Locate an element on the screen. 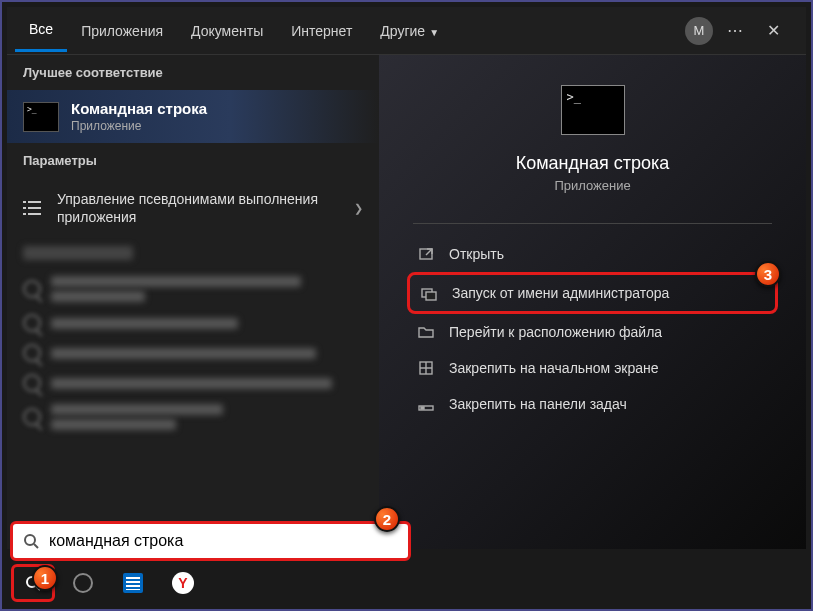 Image resolution: width=813 pixels, height=611 pixels. action-run-as-admin: Запуск от имени администратора 3 is located at coordinates (592, 293).